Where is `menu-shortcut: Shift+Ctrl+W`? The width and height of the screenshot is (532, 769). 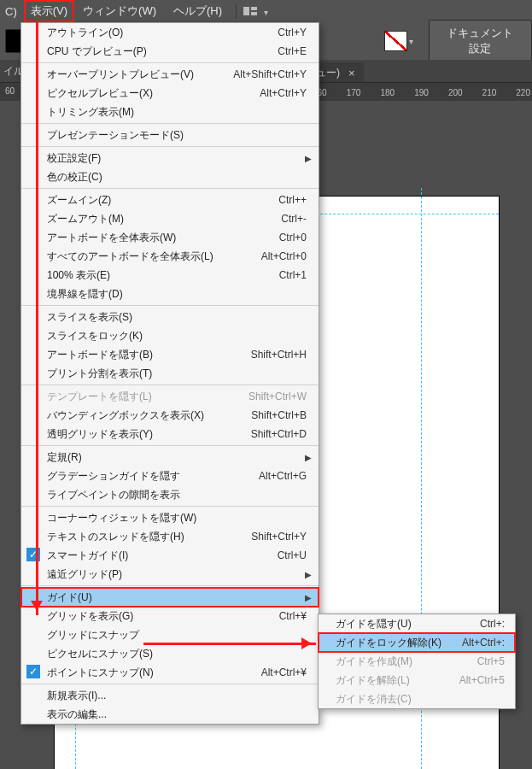 menu-shortcut: Shift+Ctrl+W is located at coordinates (278, 396).